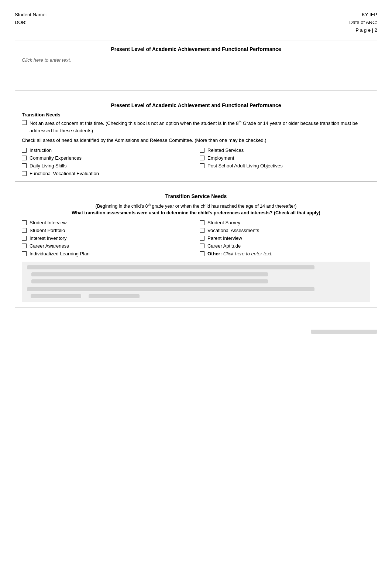 The width and height of the screenshot is (392, 575). Describe the element at coordinates (226, 150) in the screenshot. I see `related-services-label: Related Services` at that location.